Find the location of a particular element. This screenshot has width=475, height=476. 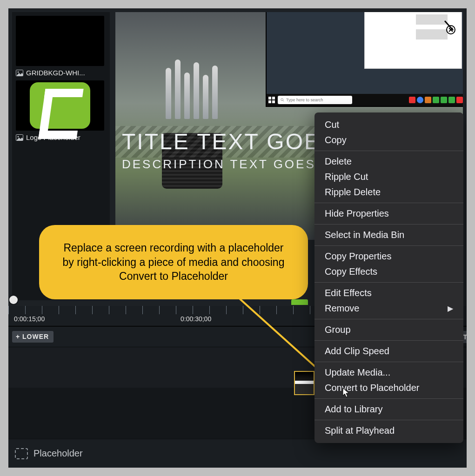

close-icon is located at coordinates (450, 27).